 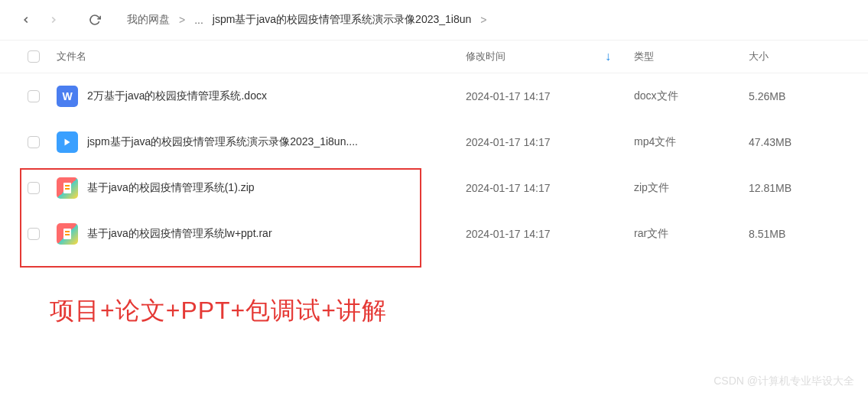 I want to click on back-button, so click(x=26, y=20).